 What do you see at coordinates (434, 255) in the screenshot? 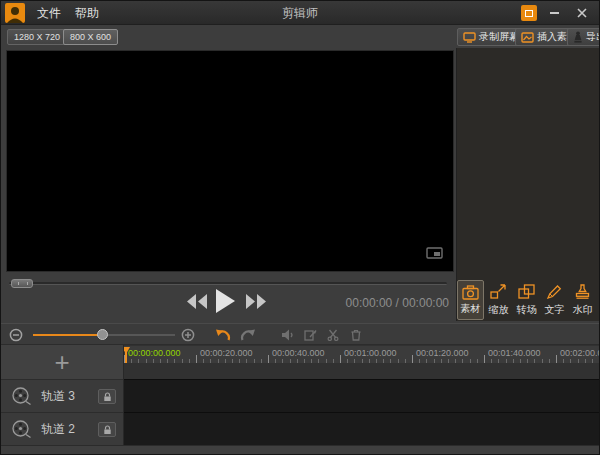
I see `fit-screen-button` at bounding box center [434, 255].